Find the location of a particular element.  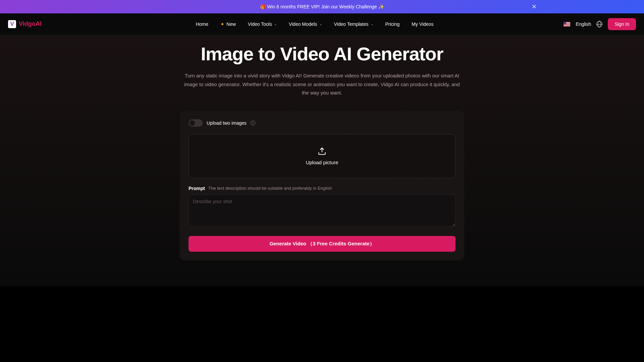

logo-text: VidgoAI is located at coordinates (30, 24).